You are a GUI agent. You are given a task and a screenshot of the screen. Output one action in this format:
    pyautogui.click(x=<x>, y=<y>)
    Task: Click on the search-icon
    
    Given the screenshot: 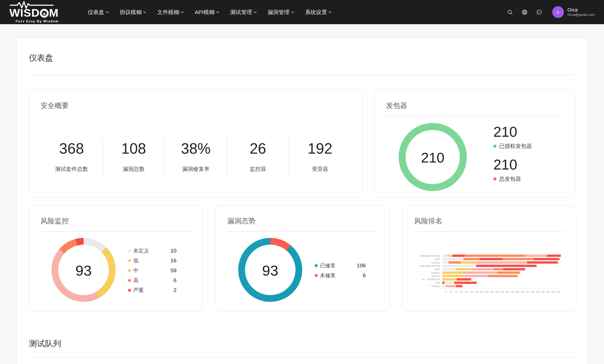 What is the action you would take?
    pyautogui.click(x=510, y=12)
    